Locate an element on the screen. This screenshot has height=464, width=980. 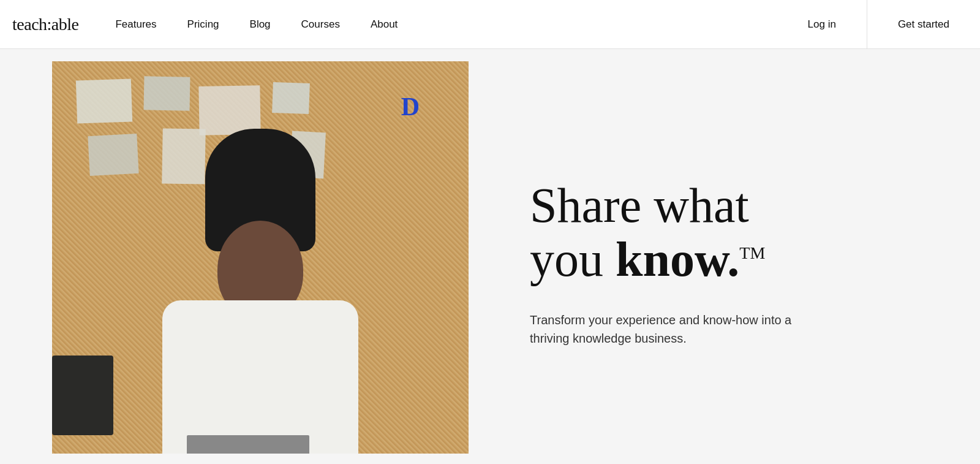
nav-link-features: Features is located at coordinates (136, 25).